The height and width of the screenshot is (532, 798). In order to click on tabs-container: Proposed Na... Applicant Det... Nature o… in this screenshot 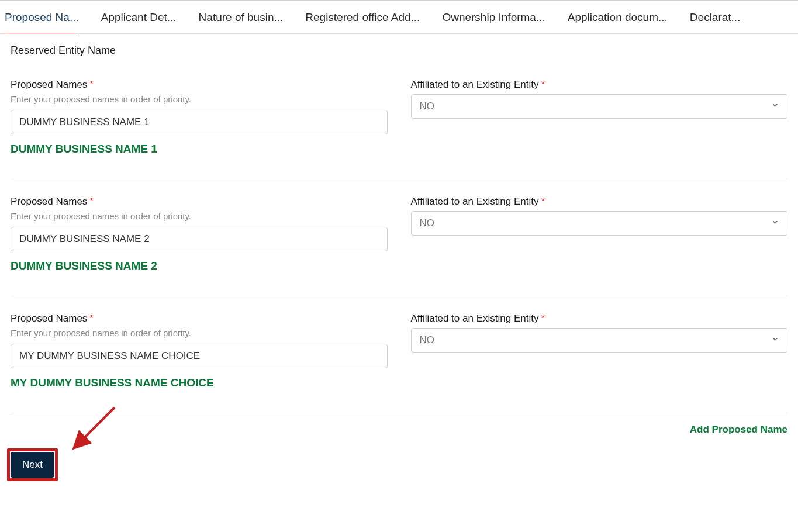, I will do `click(399, 18)`.